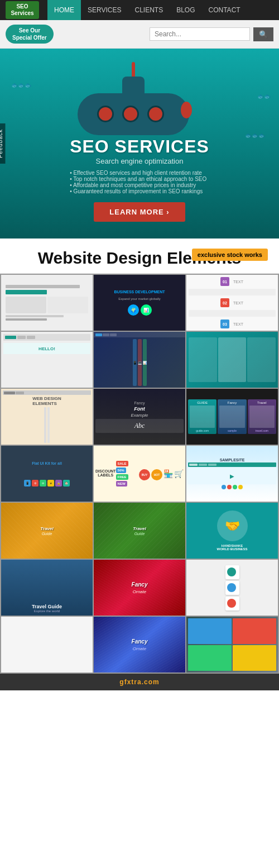 The height and width of the screenshot is (868, 279). What do you see at coordinates (3, 144) in the screenshot?
I see `feedback-tab: Feedback` at bounding box center [3, 144].